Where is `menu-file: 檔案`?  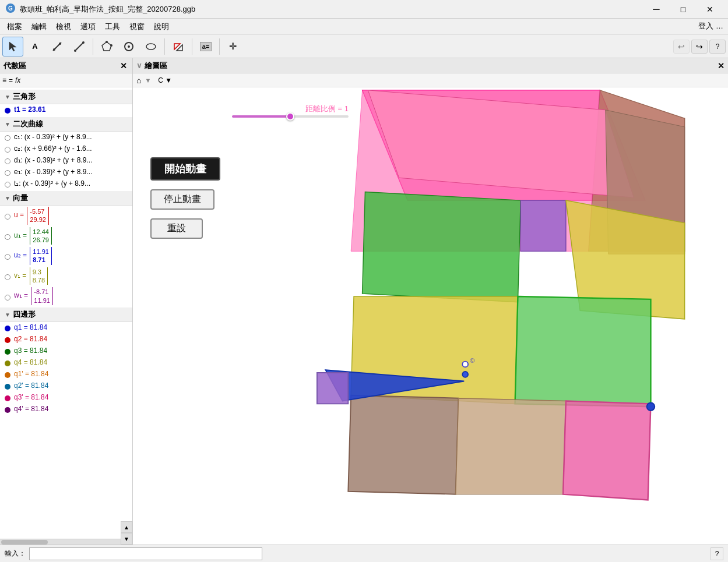
menu-file: 檔案 is located at coordinates (15, 27).